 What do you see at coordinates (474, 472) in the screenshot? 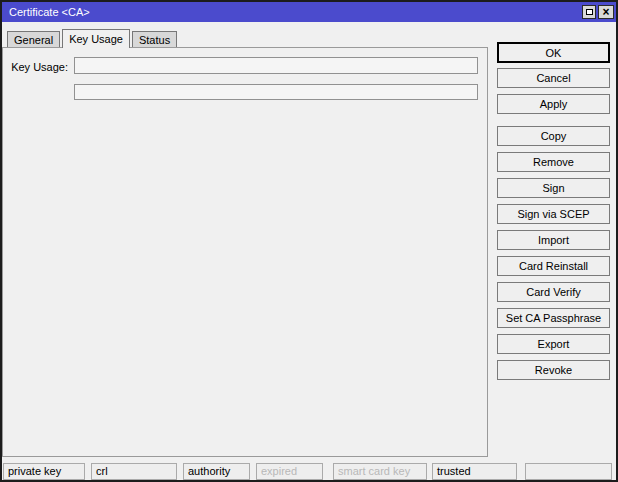
I see `status-flag: trusted` at bounding box center [474, 472].